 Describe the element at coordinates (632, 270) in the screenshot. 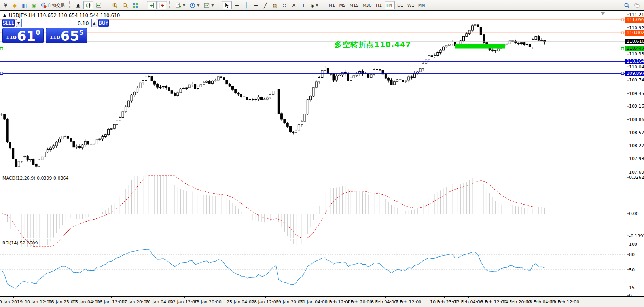

I see `rsi-tick-label: 50` at that location.